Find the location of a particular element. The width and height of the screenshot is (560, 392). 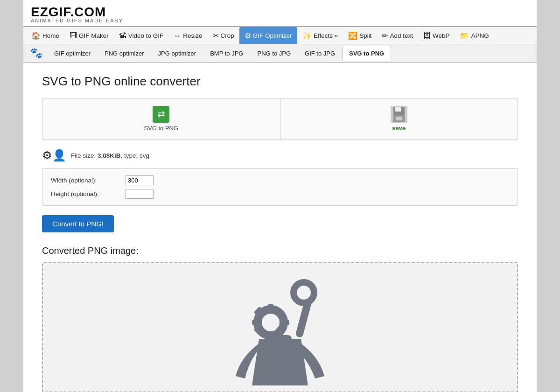

subnav-logo: 🐾 is located at coordinates (36, 53).